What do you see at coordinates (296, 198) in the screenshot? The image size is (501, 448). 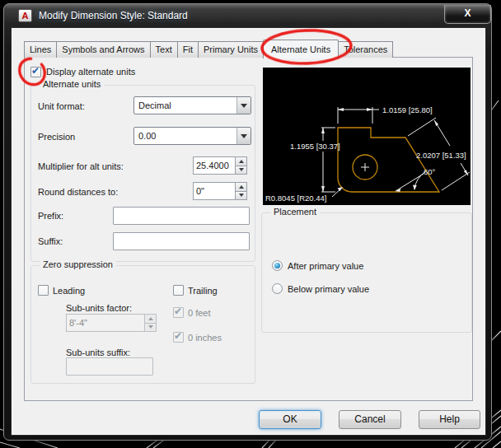 I see `dim-radius-text: R0.8045 [R20.44]` at bounding box center [296, 198].